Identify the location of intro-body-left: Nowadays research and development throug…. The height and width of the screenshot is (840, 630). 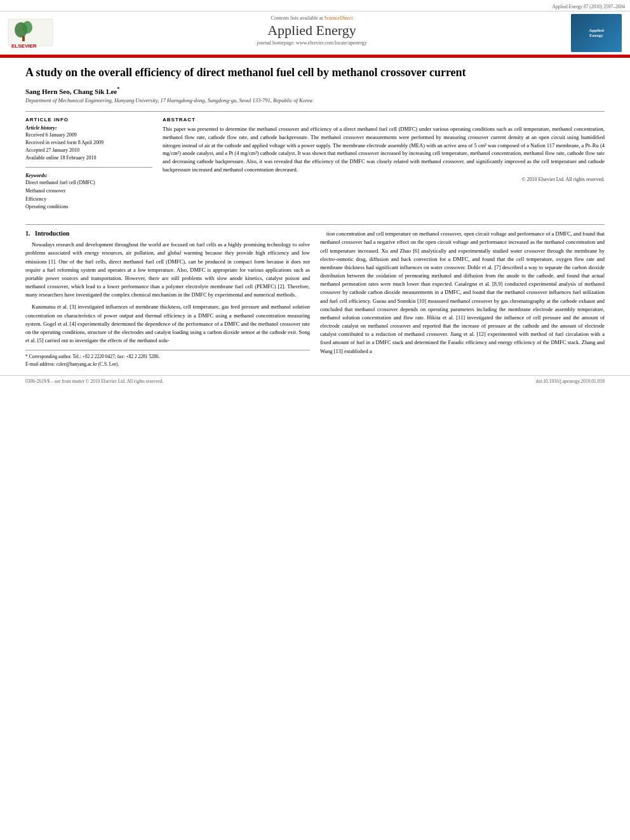
(168, 293).